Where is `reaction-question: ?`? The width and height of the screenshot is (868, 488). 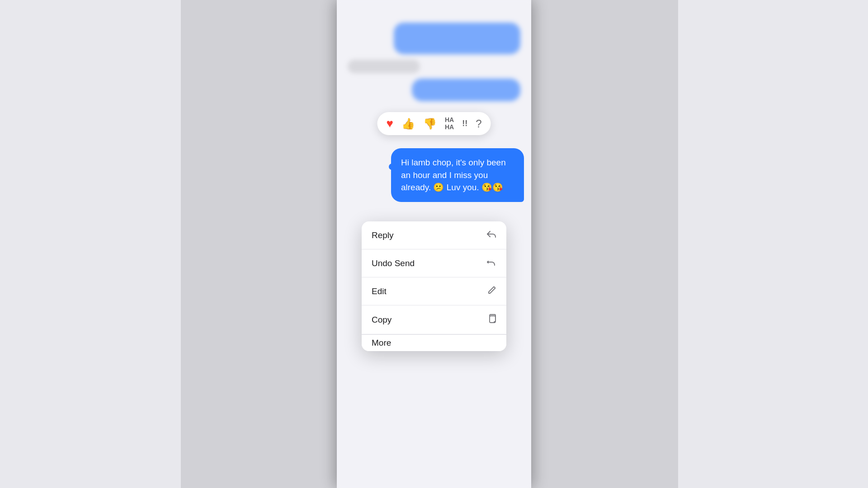
reaction-question: ? is located at coordinates (478, 124).